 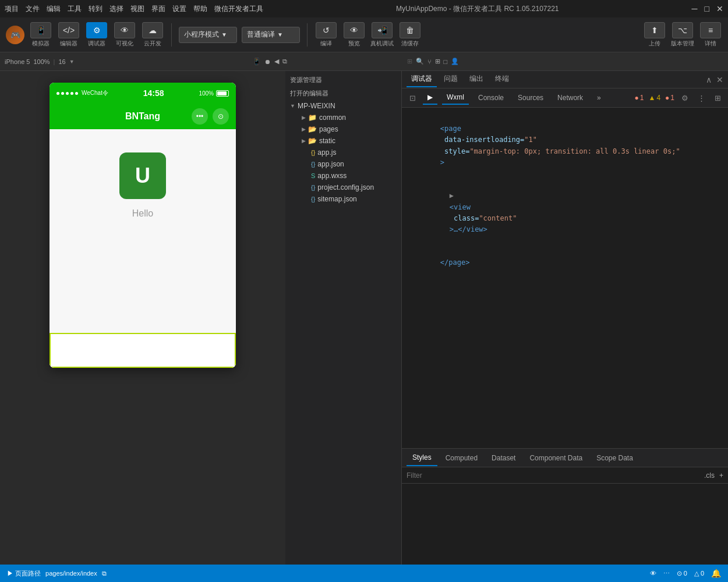 What do you see at coordinates (97, 30) in the screenshot?
I see `debugger-icon: ⚙` at bounding box center [97, 30].